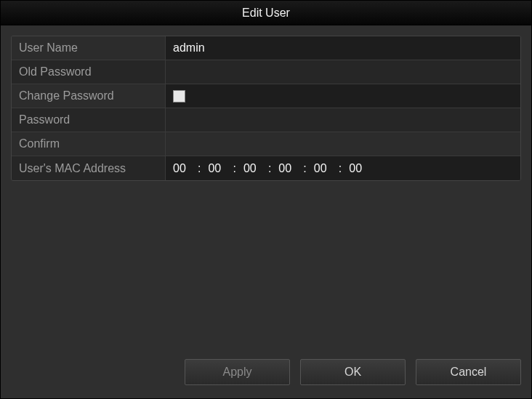  I want to click on ok-button: OK, so click(353, 372).